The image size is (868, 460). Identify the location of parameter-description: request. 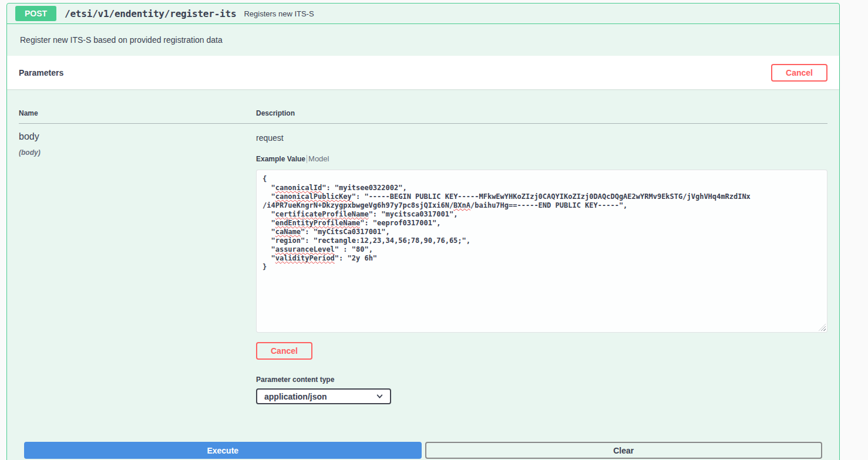
(541, 138).